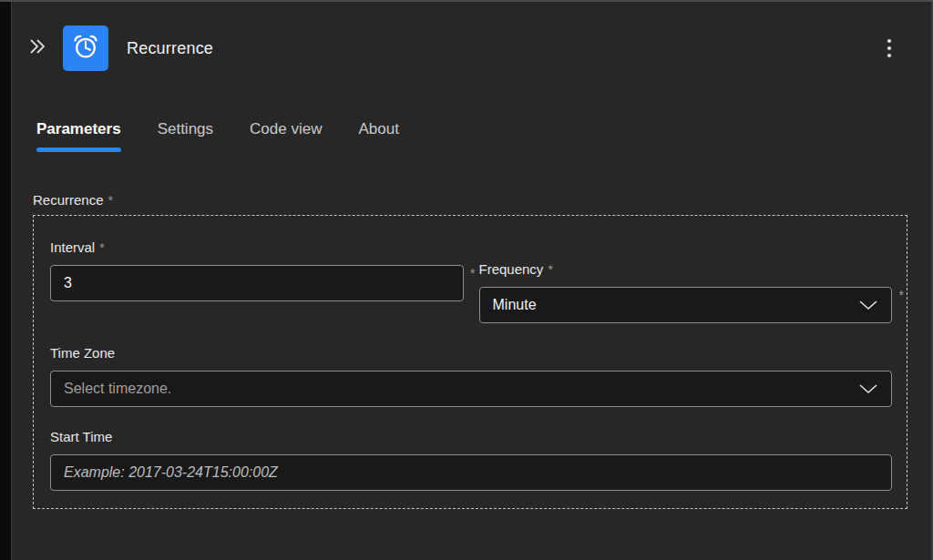  What do you see at coordinates (686, 292) in the screenshot?
I see `frequency-field: Frequency* Minute *` at bounding box center [686, 292].